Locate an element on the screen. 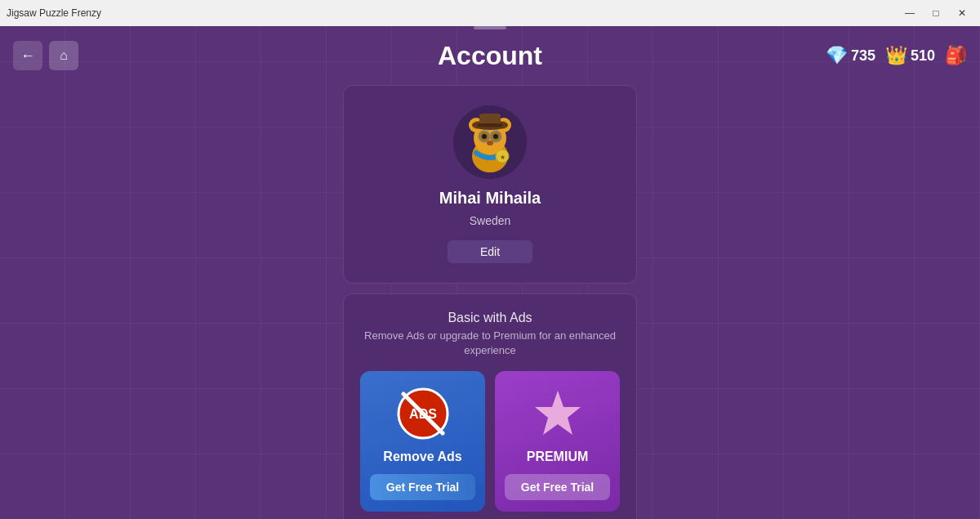 The height and width of the screenshot is (519, 980). subscription-description: Remove Ads or upgrade to Premium for an … is located at coordinates (490, 343).